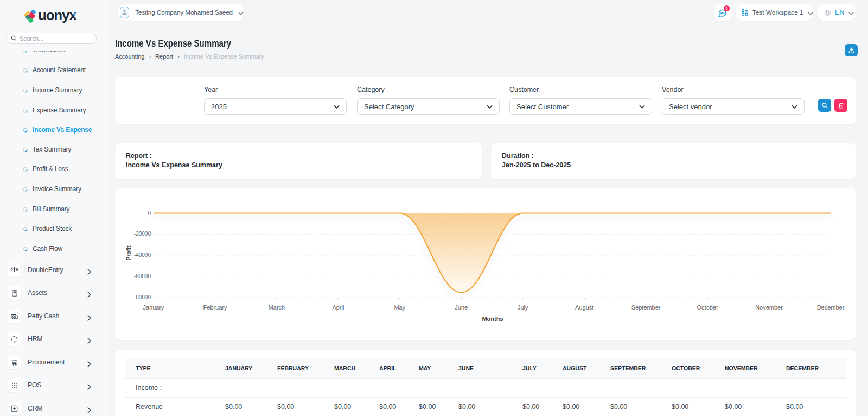 This screenshot has height=416, width=868. What do you see at coordinates (399, 307) in the screenshot?
I see `svg-text: May` at bounding box center [399, 307].